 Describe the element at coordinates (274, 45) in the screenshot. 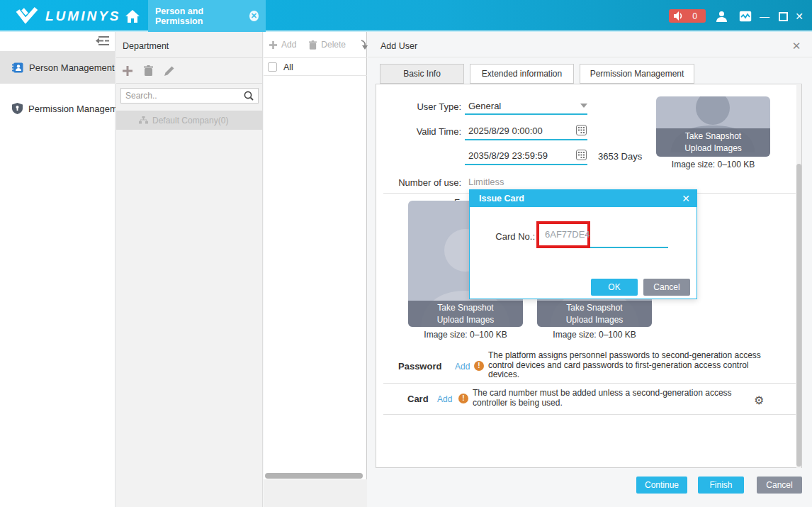

I see `add-person-icon` at that location.